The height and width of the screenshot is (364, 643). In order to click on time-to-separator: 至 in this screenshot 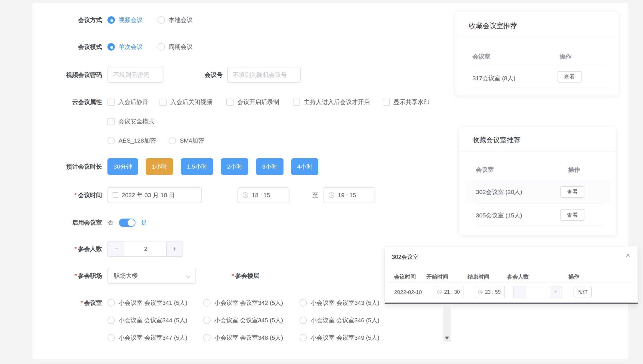, I will do `click(315, 195)`.